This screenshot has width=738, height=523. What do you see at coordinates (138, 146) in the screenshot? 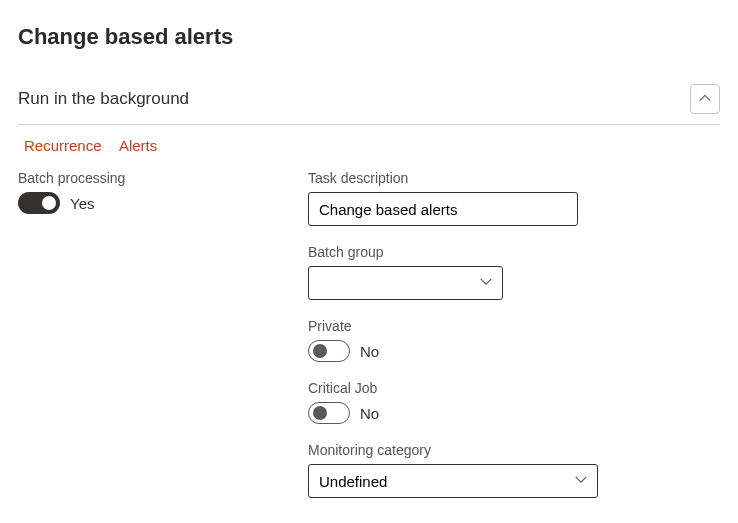
I see `alerts-link: Alerts` at bounding box center [138, 146].